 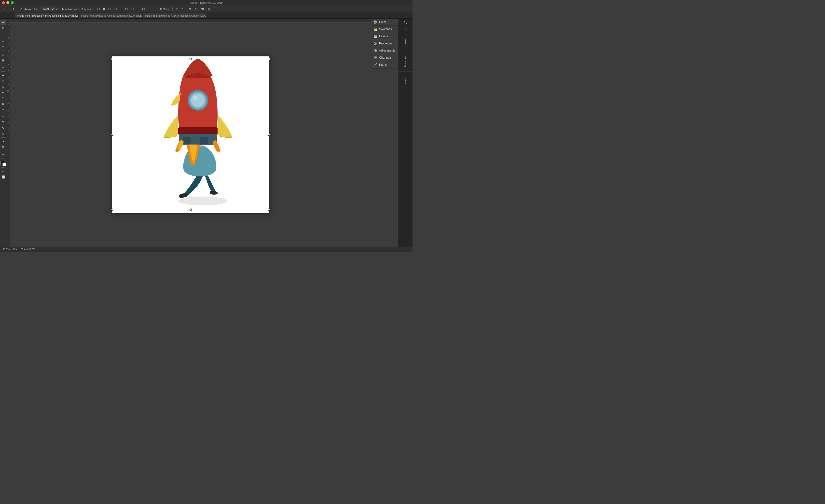 What do you see at coordinates (4, 9) in the screenshot?
I see `home-button: ⌂` at bounding box center [4, 9].